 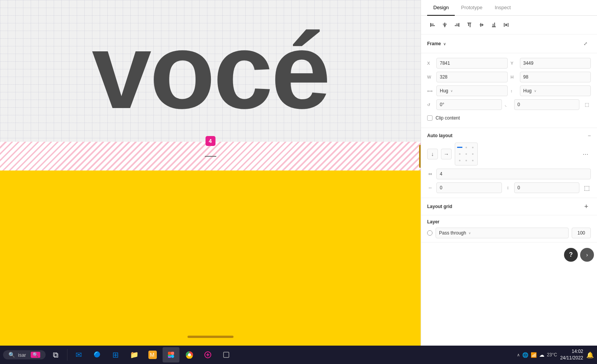 I want to click on tray-up-icon: ∧, so click(x=518, y=355).